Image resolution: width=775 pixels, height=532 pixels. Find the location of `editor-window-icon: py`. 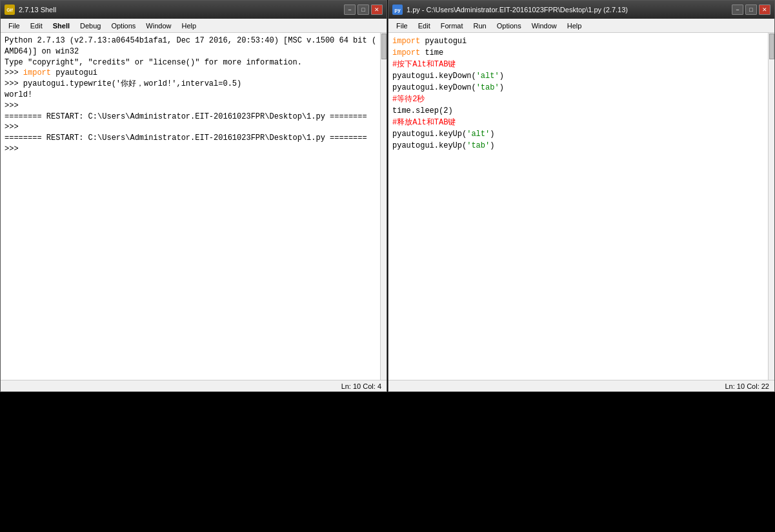

editor-window-icon: py is located at coordinates (398, 10).